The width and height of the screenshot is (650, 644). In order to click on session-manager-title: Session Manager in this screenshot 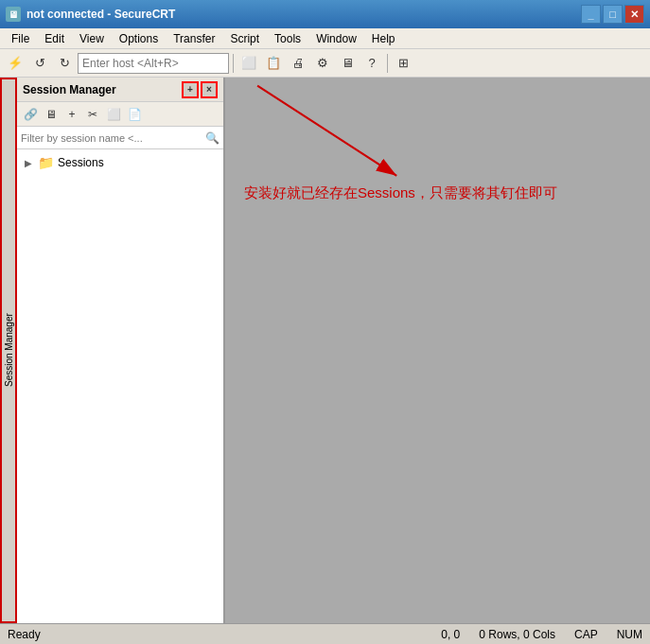, I will do `click(70, 90)`.